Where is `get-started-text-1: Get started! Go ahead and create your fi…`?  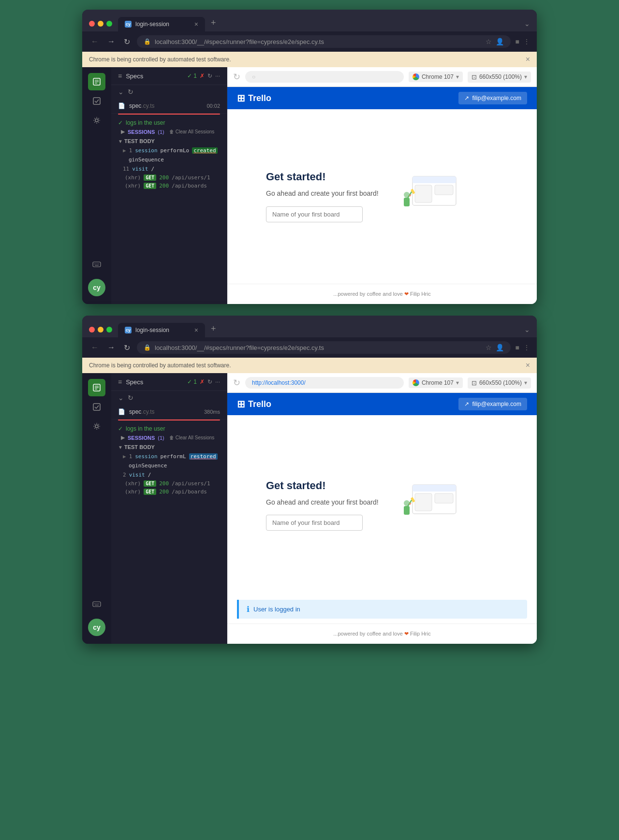 get-started-text-1: Get started! Go ahead and create your fi… is located at coordinates (322, 196).